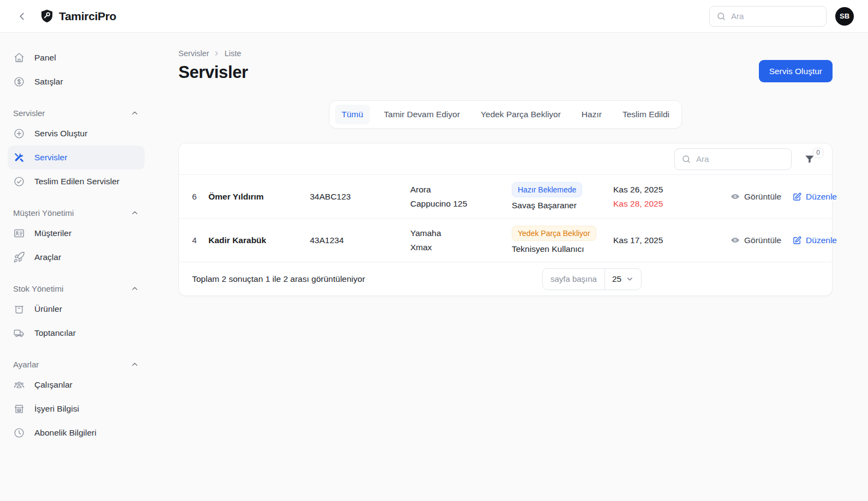 The image size is (868, 501). Describe the element at coordinates (19, 158) in the screenshot. I see `tools-icon` at that location.